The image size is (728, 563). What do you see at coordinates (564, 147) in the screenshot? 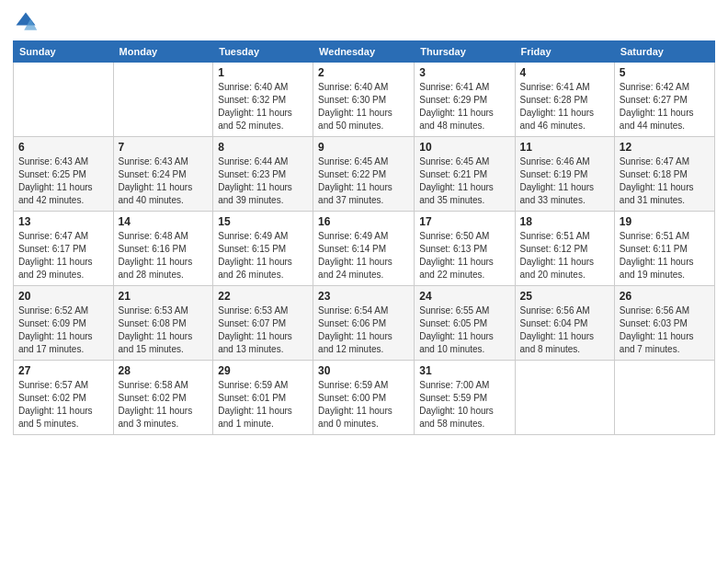
I see `day-number: 11` at bounding box center [564, 147].